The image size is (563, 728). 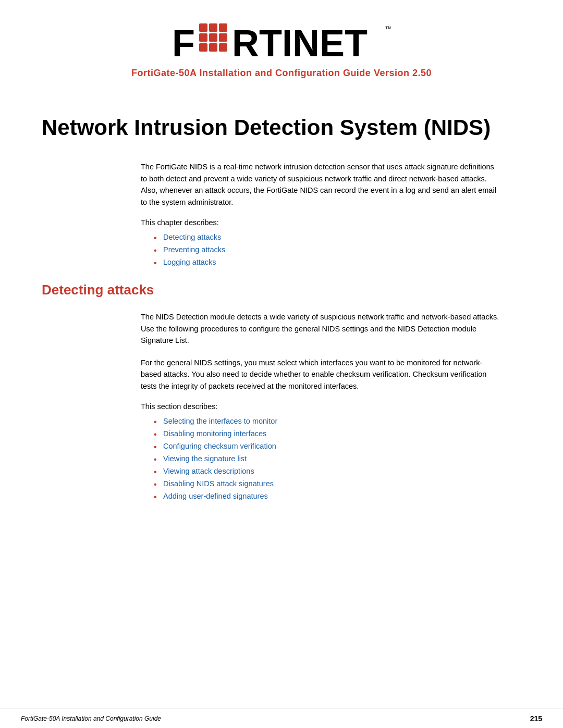 What do you see at coordinates (536, 719) in the screenshot?
I see `footer-page-number: 215` at bounding box center [536, 719].